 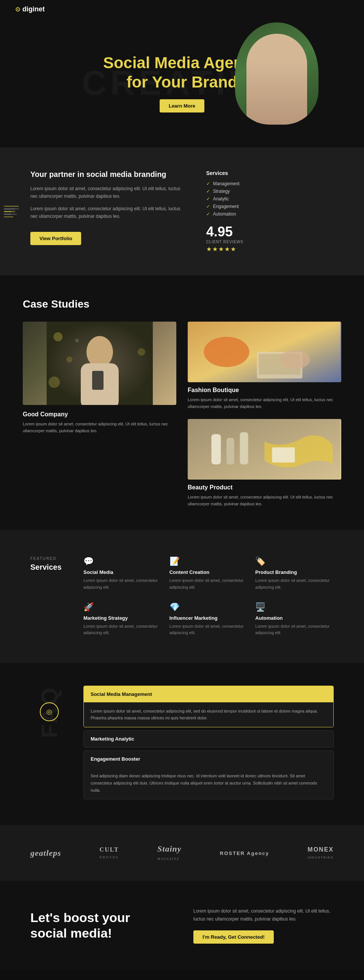 What do you see at coordinates (123, 630) in the screenshot?
I see `service-desc-3: Lorem ipsum dolor sit amet, consectetur …` at bounding box center [123, 630].